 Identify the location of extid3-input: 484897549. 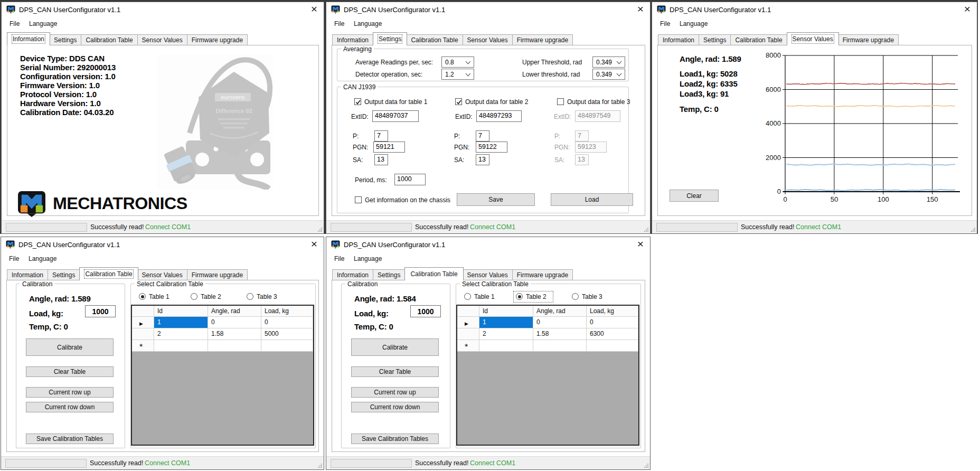
(598, 116).